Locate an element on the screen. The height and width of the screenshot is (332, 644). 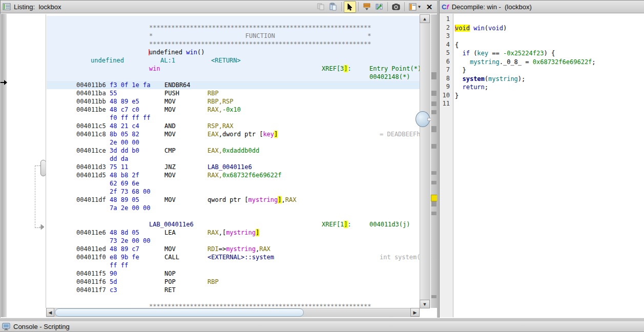
listing-line: 004011f7c3RET is located at coordinates (233, 290).